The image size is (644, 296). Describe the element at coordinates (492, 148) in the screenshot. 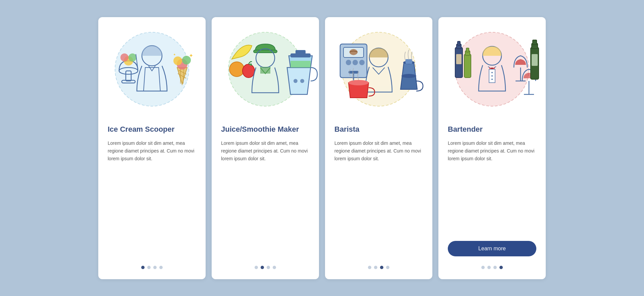

I see `card-bartender: Bartender Lorem ipsum dolor sit dim amet…` at that location.